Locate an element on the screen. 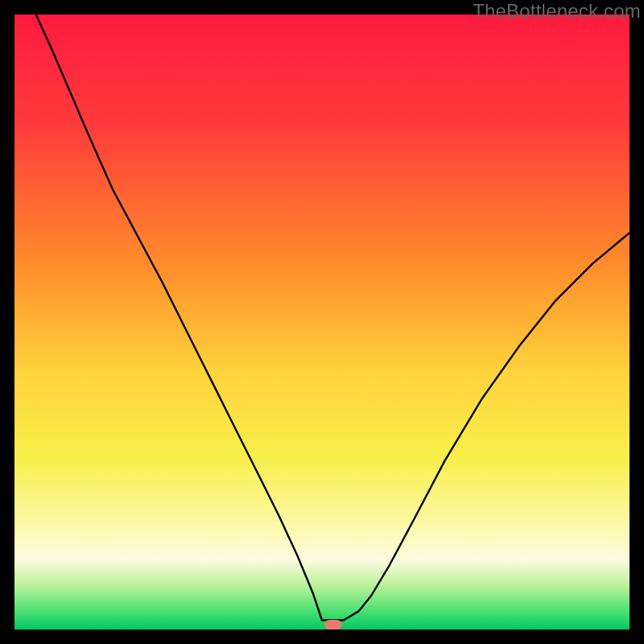 This screenshot has height=644, width=644. watermark-text: TheBottleneck.com is located at coordinates (557, 11).